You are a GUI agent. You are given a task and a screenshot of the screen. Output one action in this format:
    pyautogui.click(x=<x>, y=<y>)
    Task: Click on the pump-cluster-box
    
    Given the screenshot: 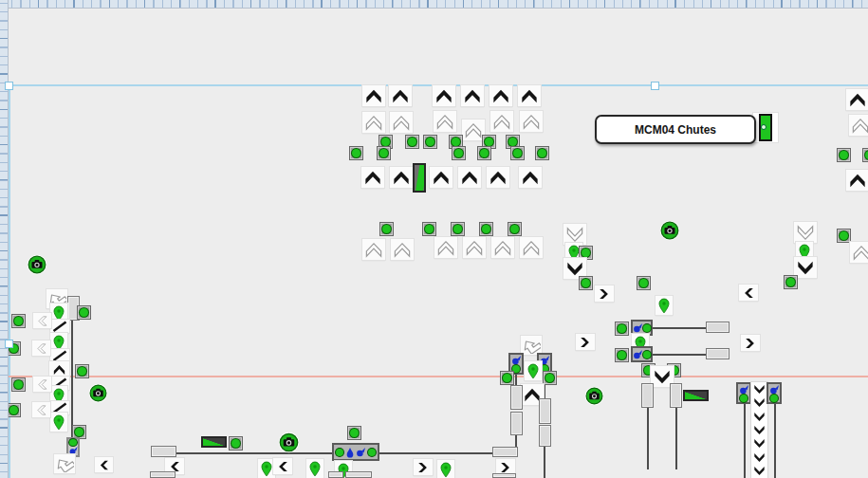 What is the action you would take?
    pyautogui.click(x=356, y=451)
    